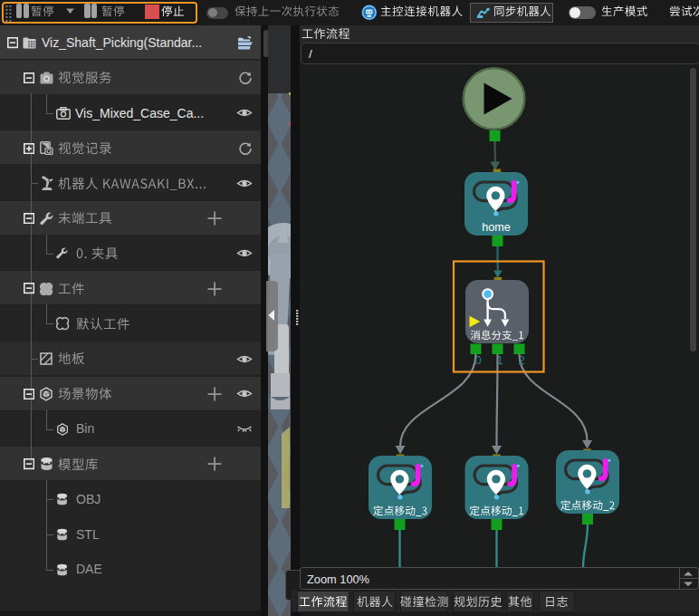  I want to click on svg-text: 0, so click(478, 361).